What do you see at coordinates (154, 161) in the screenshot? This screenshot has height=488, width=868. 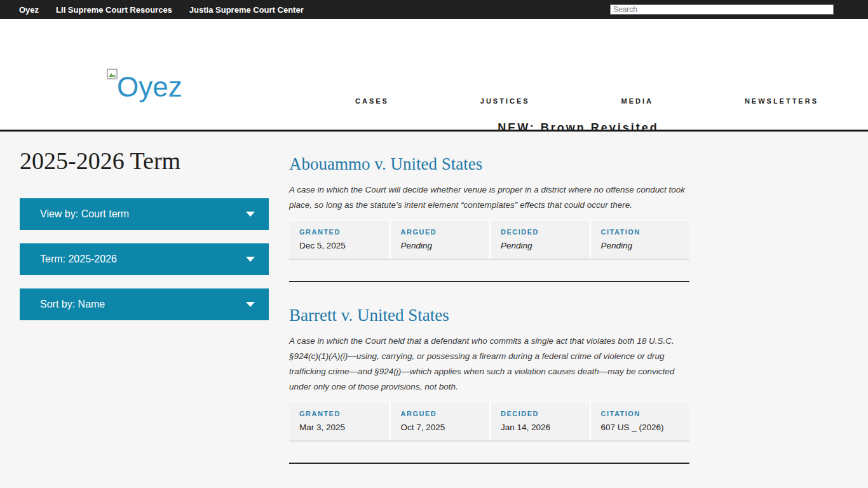 I see `term-page-title: 2025-2026 Term` at bounding box center [154, 161].